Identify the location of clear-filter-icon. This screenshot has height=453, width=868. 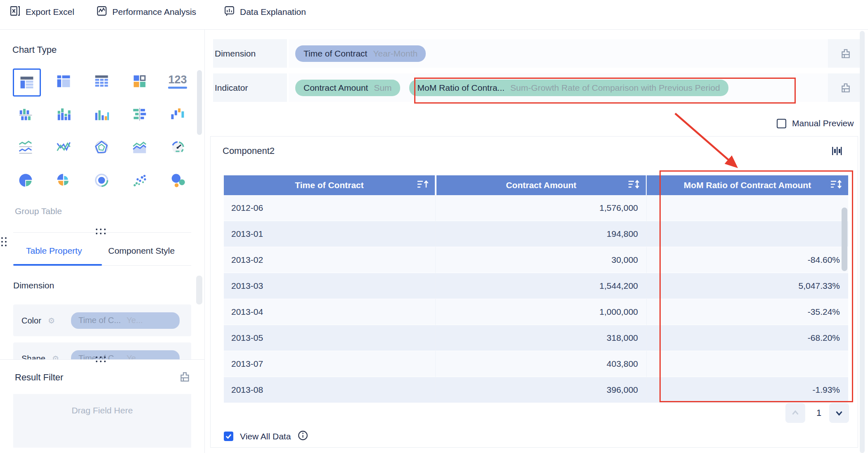
(185, 378).